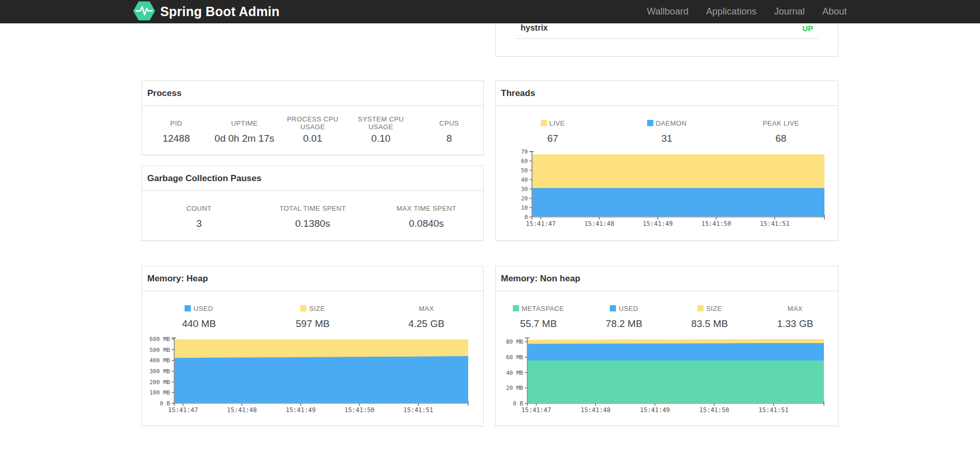 The image size is (980, 463). Describe the element at coordinates (667, 317) in the screenshot. I see `memory-nonheap-legend: METASPACE55.7 MBUSED78.2 MBSIZE83.5 MBMA…` at that location.